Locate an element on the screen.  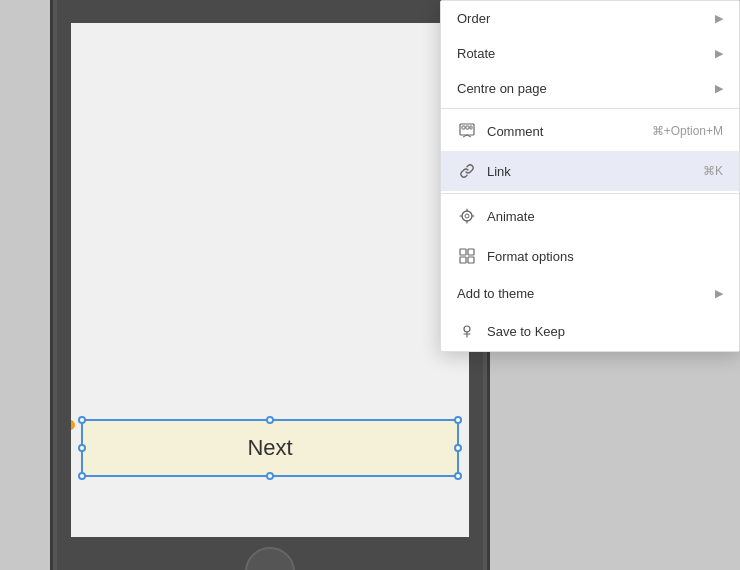
handle-top-left is located at coordinates (82, 420).